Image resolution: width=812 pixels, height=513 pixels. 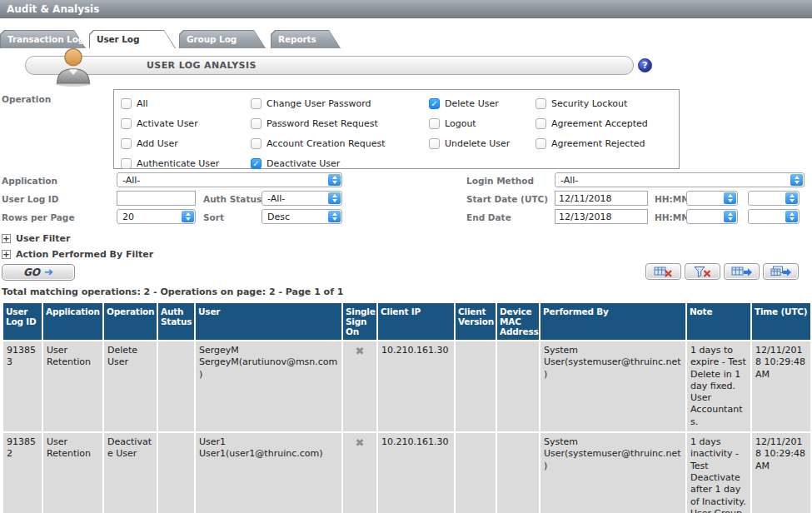 What do you see at coordinates (470, 143) in the screenshot?
I see `checkbox-undelete-user: ✓ Undelete User` at bounding box center [470, 143].